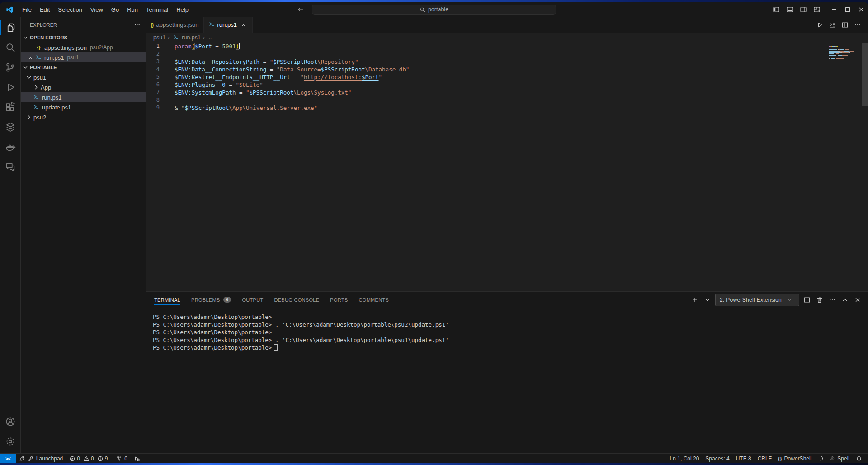 This screenshot has height=465, width=868. What do you see at coordinates (301, 9) in the screenshot?
I see `go-back-icon` at bounding box center [301, 9].